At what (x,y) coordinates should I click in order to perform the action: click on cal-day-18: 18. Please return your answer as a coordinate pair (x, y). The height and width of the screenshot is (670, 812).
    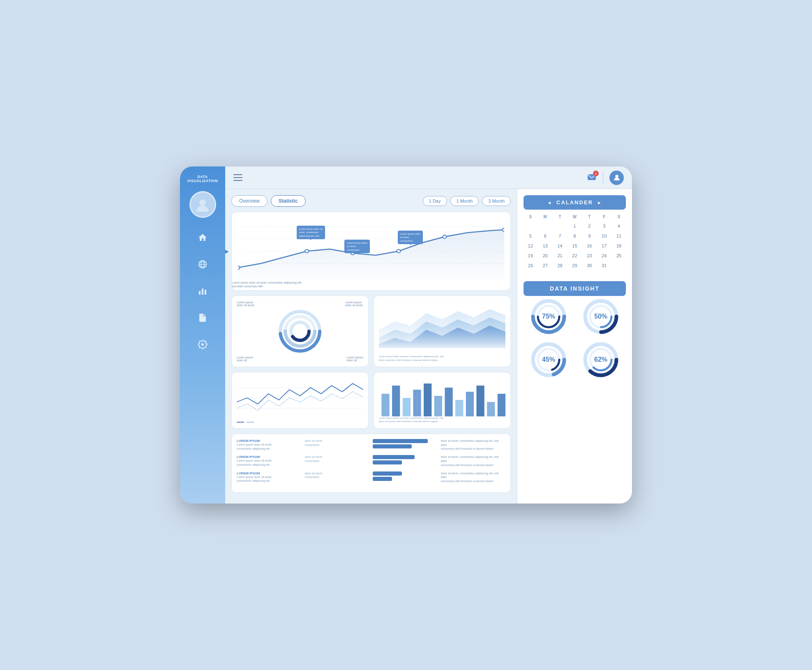
    Looking at the image, I should click on (619, 246).